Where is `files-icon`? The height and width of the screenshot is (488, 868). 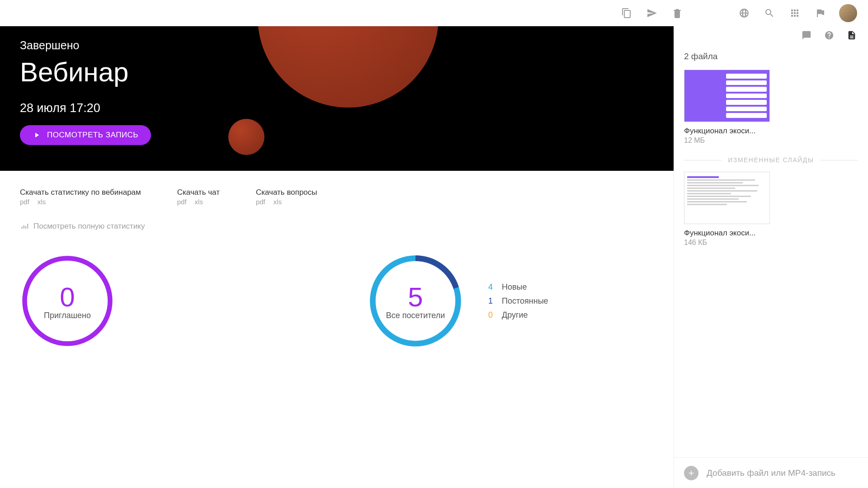 files-icon is located at coordinates (852, 35).